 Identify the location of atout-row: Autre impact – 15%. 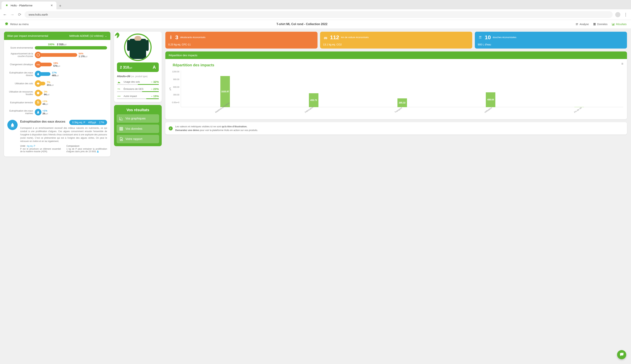
(138, 96).